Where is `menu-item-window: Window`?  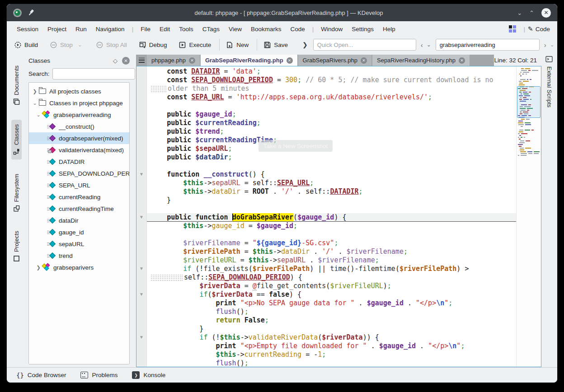
menu-item-window: Window is located at coordinates (332, 29).